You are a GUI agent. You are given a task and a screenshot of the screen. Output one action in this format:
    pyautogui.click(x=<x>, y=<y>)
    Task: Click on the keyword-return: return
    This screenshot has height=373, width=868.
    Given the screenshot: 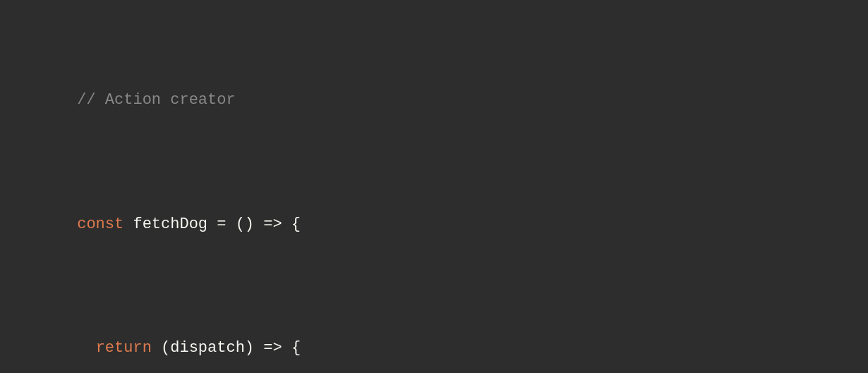 What is the action you would take?
    pyautogui.click(x=128, y=348)
    